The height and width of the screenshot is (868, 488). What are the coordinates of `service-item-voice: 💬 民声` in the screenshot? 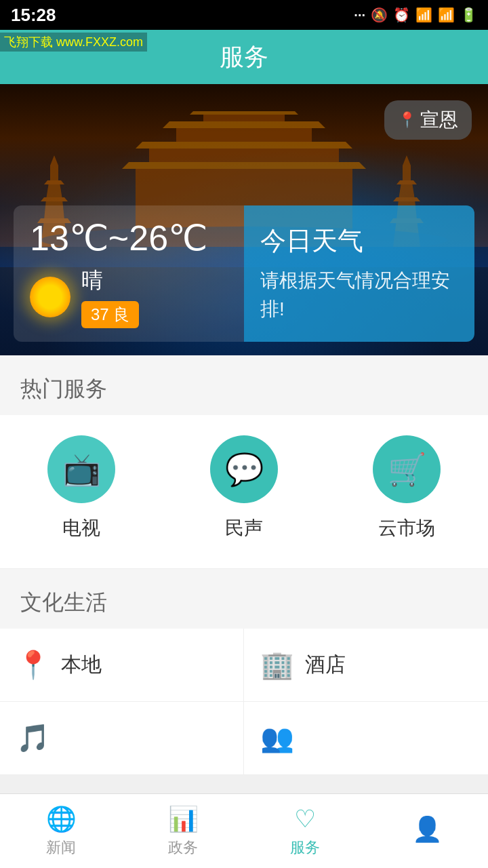 It's located at (244, 488).